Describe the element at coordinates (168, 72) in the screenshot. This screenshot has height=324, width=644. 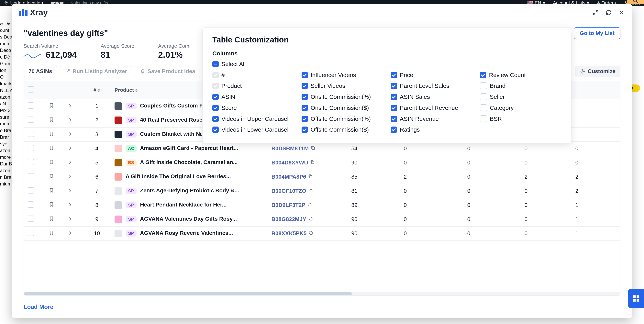
I see `save-product-idea-button: Save Product Idea` at that location.